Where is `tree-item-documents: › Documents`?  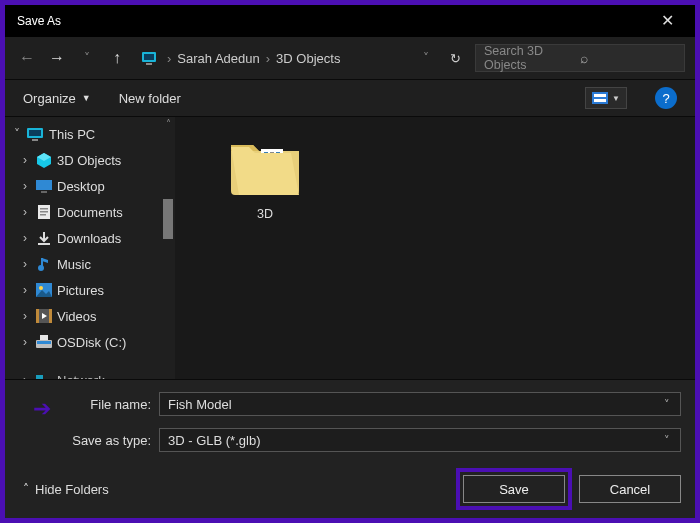 tree-item-documents: › Documents is located at coordinates (90, 212).